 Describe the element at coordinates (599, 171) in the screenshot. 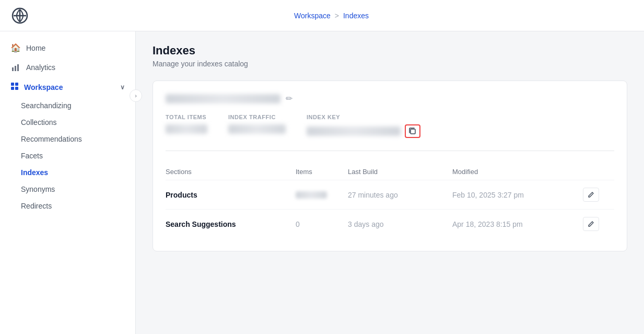

I see `col-actions` at that location.